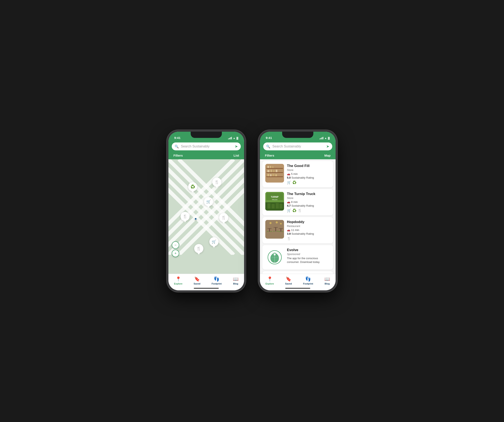 This screenshot has width=504, height=422. Describe the element at coordinates (309, 177) in the screenshot. I see `good-fill-rating: 5.0 Sustainably Rating` at that location.